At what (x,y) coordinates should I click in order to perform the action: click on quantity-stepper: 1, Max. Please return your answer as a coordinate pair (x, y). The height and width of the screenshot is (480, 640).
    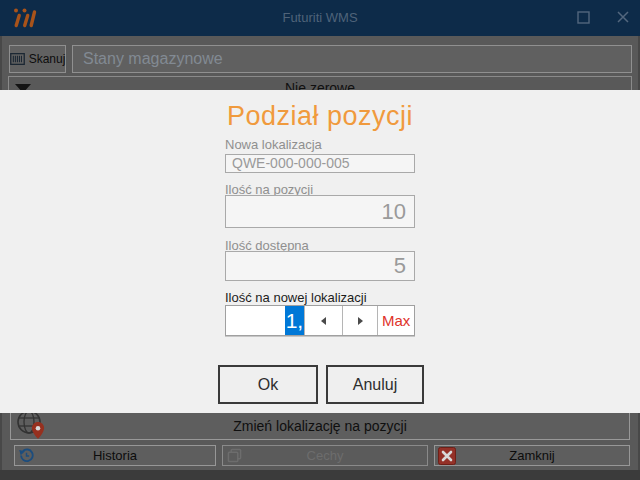
    Looking at the image, I should click on (320, 320).